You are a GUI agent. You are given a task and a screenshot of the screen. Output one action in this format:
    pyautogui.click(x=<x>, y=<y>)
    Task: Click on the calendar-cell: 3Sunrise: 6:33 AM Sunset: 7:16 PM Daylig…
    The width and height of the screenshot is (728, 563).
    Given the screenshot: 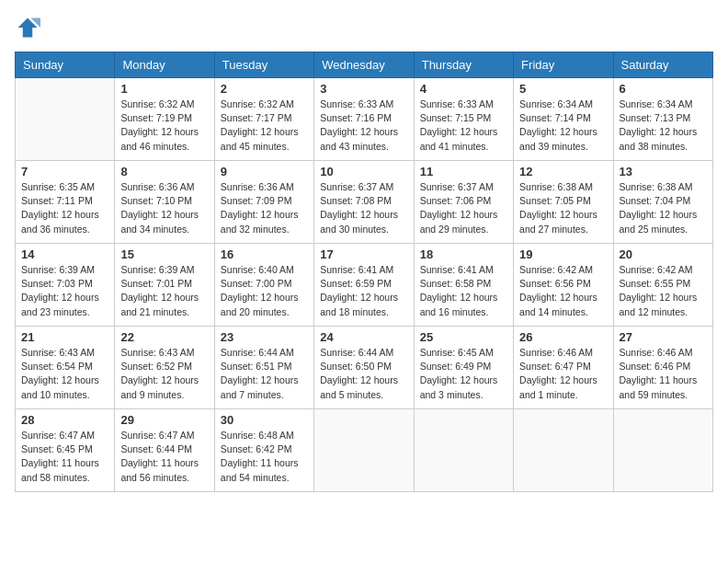 What is the action you would take?
    pyautogui.click(x=364, y=120)
    